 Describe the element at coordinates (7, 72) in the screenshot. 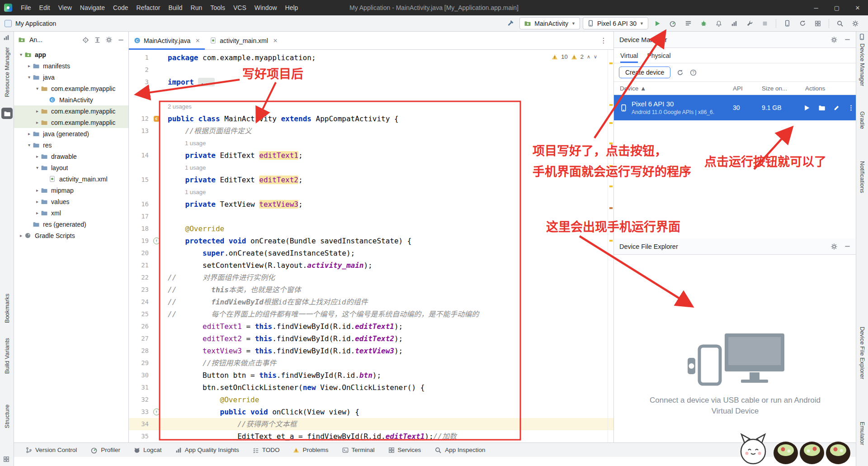

I see `tool-button-resource-manager: Resource Manager` at that location.